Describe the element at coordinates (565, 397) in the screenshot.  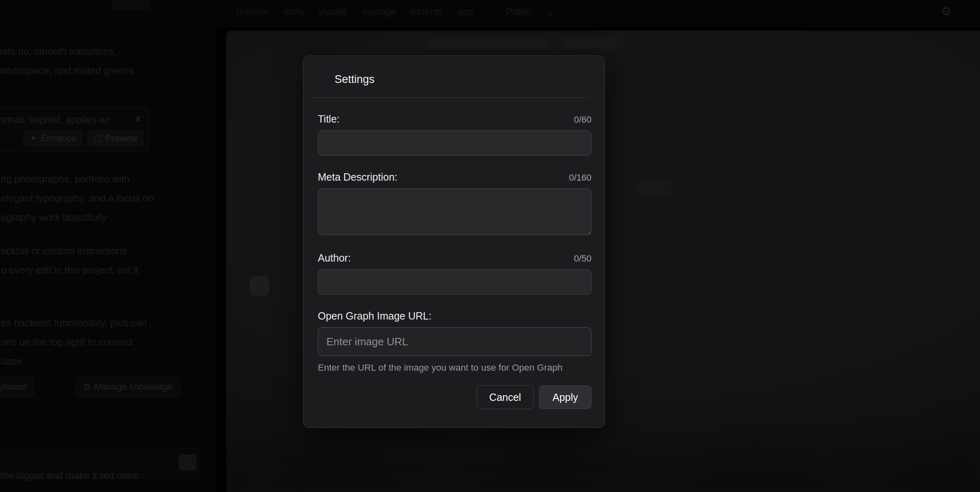
I see `apply-button: Apply` at that location.